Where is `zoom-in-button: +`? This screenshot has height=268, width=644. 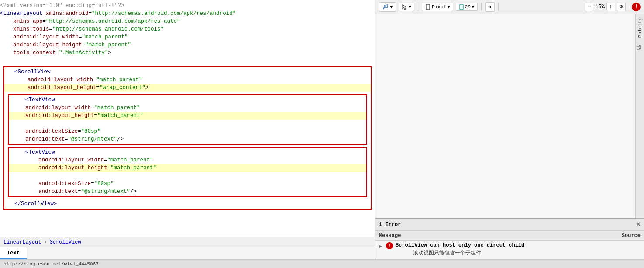 zoom-in-button: + is located at coordinates (611, 7).